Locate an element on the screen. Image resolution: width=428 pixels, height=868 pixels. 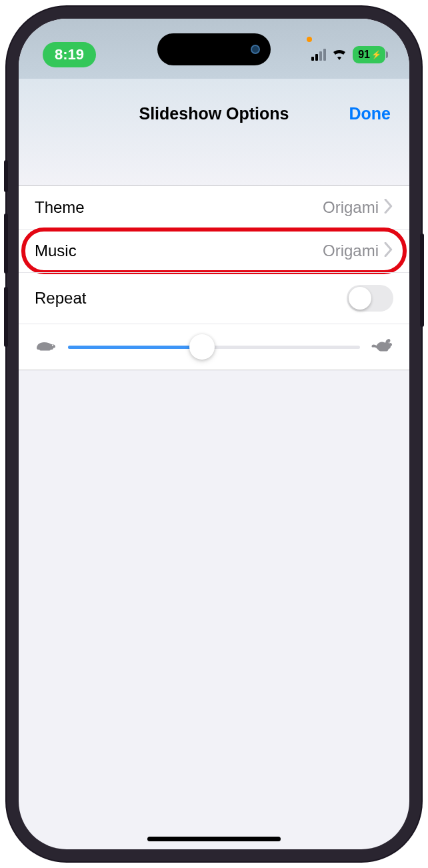
music-row: Music Origami is located at coordinates (214, 251).